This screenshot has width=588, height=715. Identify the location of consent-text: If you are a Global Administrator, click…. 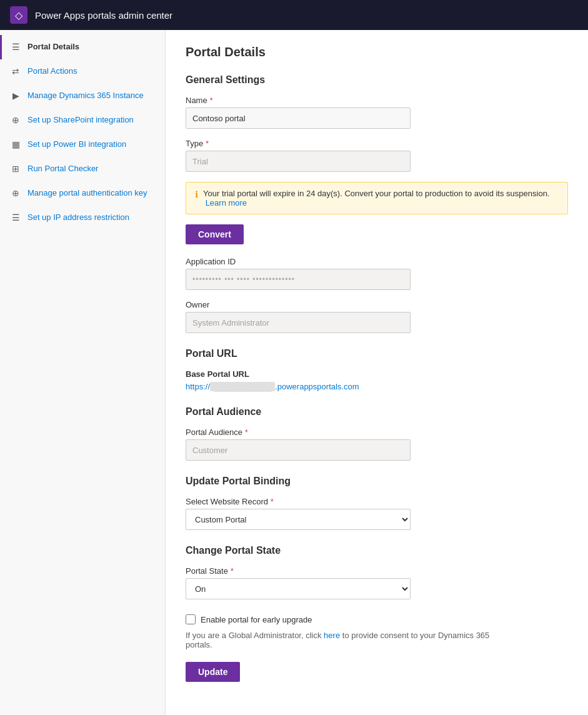
(342, 640).